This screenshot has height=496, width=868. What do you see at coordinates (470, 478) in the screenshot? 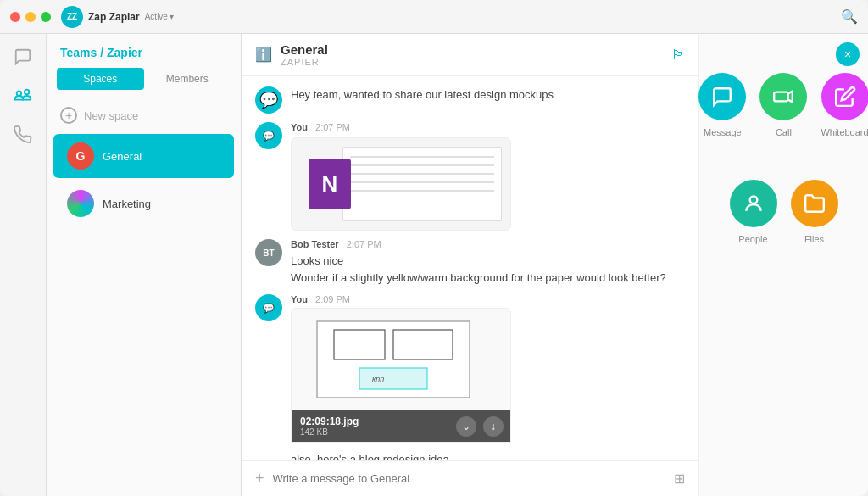
I see `message-input` at bounding box center [470, 478].